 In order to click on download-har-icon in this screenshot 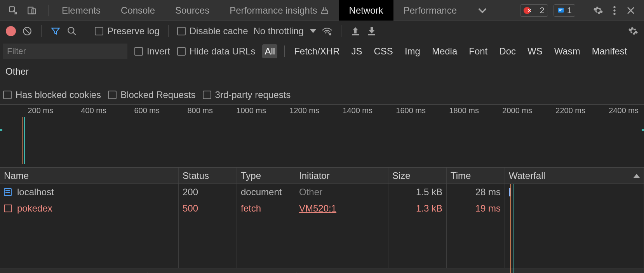, I will do `click(372, 31)`.